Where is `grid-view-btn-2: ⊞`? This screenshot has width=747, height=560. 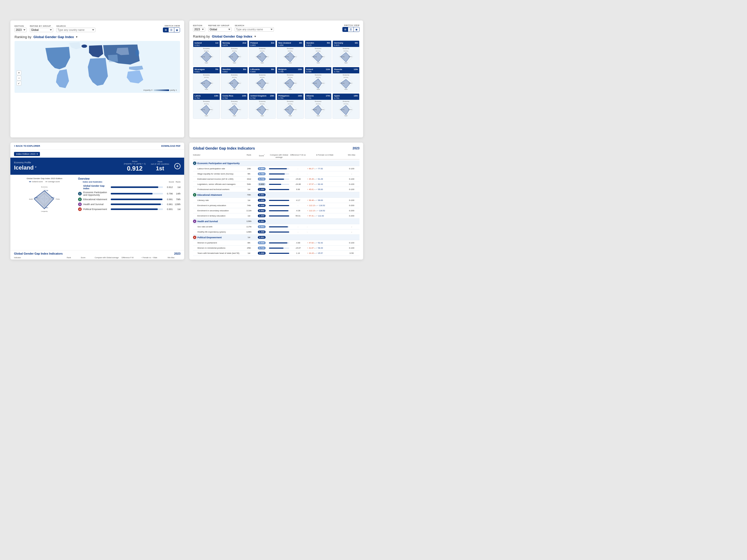
grid-view-btn-2: ⊞ is located at coordinates (345, 30).